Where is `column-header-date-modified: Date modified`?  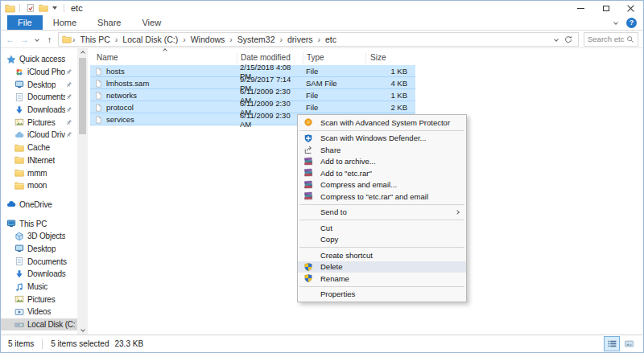
column-header-date-modified: Date modified is located at coordinates (270, 58).